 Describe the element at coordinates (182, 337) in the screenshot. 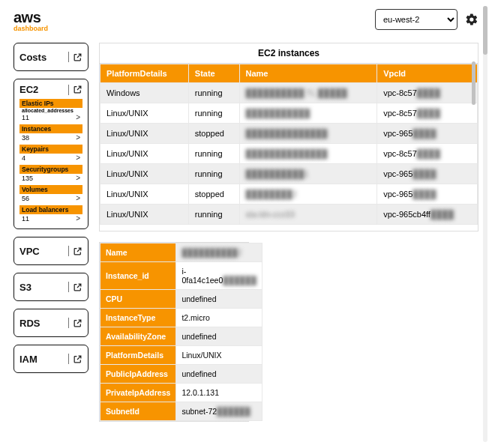

I see `detail-row: AvailabilityZoneundefined` at that location.